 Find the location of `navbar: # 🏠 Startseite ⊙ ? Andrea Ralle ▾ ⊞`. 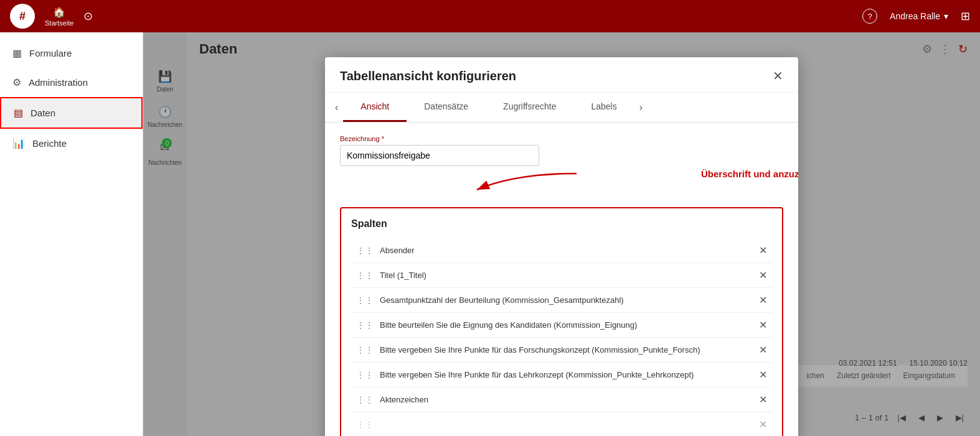

navbar: # 🏠 Startseite ⊙ ? Andrea Ralle ▾ ⊞ is located at coordinates (490, 16).